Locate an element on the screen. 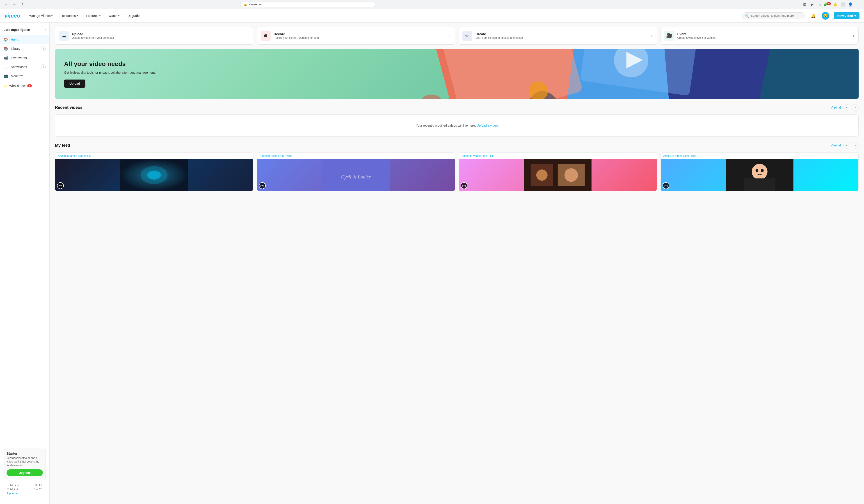 This screenshot has height=504, width=864. extension-icon: 🧩30 is located at coordinates (828, 4).